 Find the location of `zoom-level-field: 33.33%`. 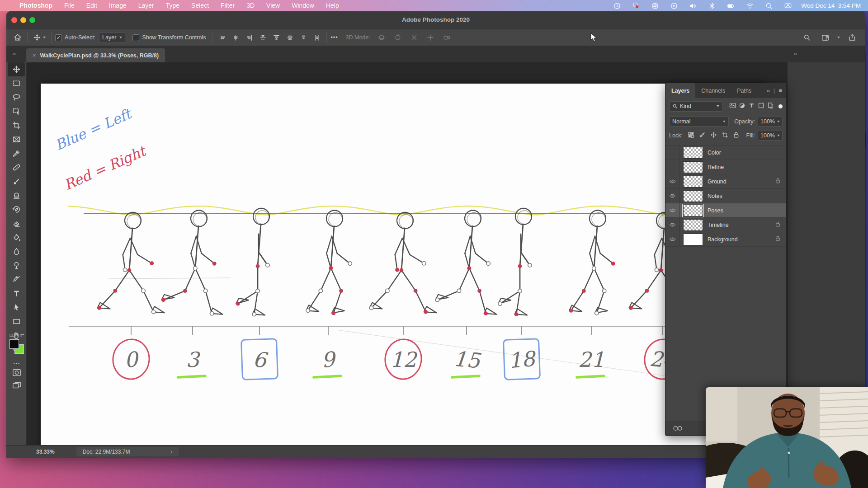

zoom-level-field: 33.33% is located at coordinates (45, 452).